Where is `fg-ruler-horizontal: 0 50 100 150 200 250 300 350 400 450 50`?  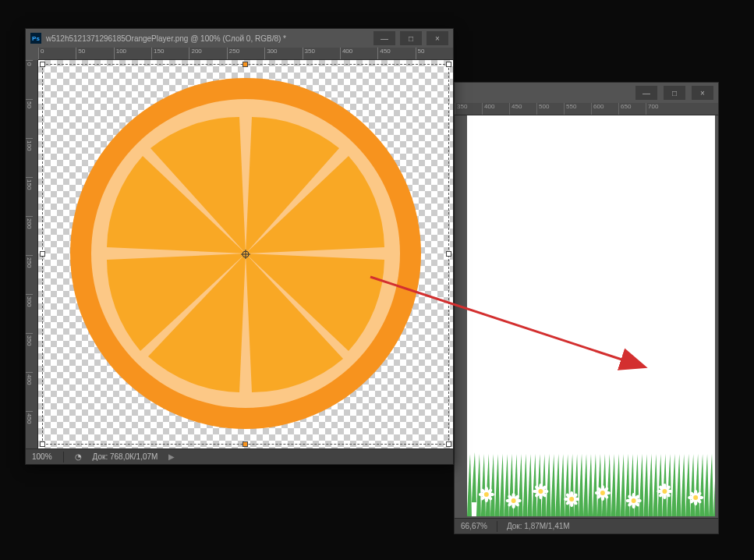
fg-ruler-horizontal: 0 50 100 150 200 250 300 350 400 450 50 is located at coordinates (246, 54).